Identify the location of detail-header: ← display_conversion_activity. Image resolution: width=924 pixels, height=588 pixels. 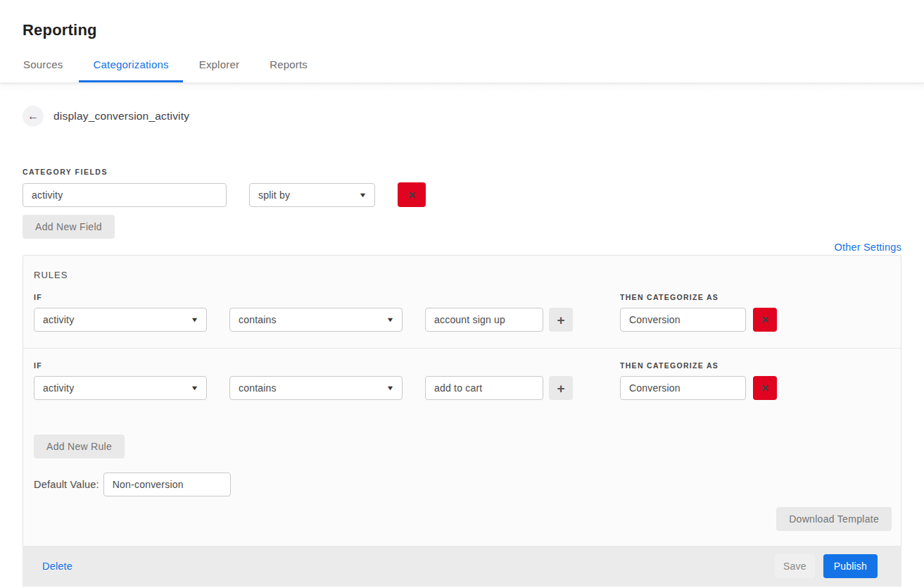
(462, 116).